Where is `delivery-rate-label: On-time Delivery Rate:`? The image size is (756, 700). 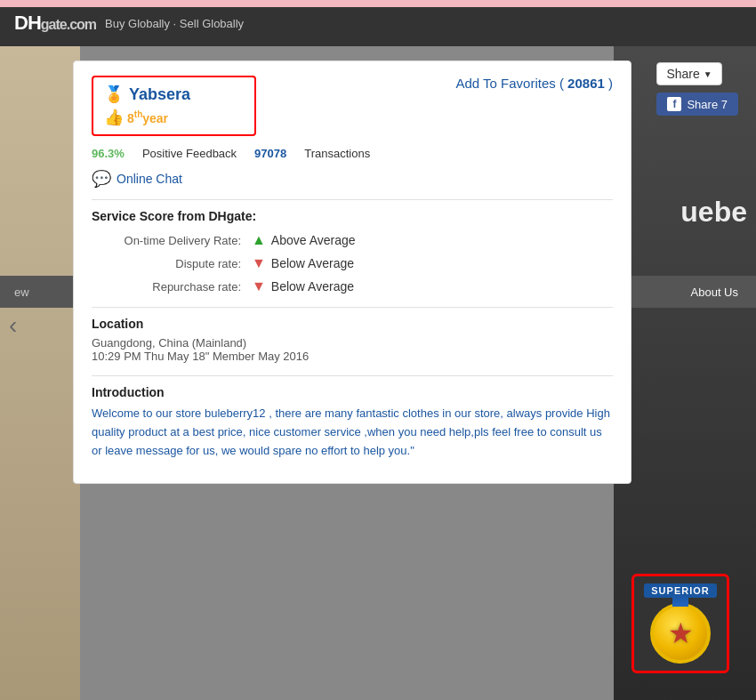
delivery-rate-label: On-time Delivery Rate: is located at coordinates (172, 240).